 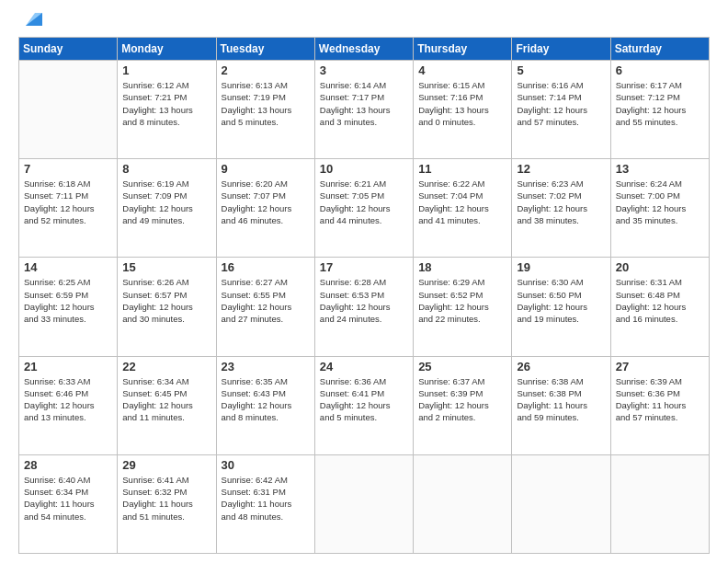 What do you see at coordinates (660, 50) in the screenshot?
I see `weekday-saturday: Saturday` at bounding box center [660, 50].